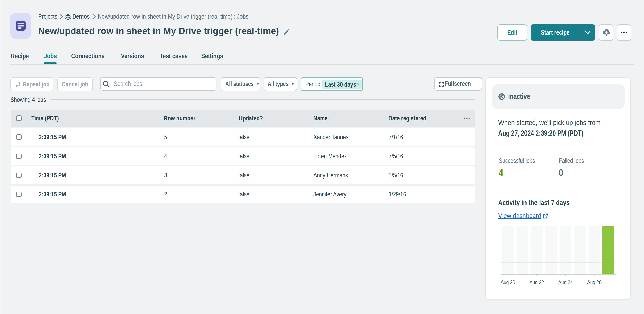  What do you see at coordinates (537, 282) in the screenshot?
I see `svg-text: Aug 22` at bounding box center [537, 282].